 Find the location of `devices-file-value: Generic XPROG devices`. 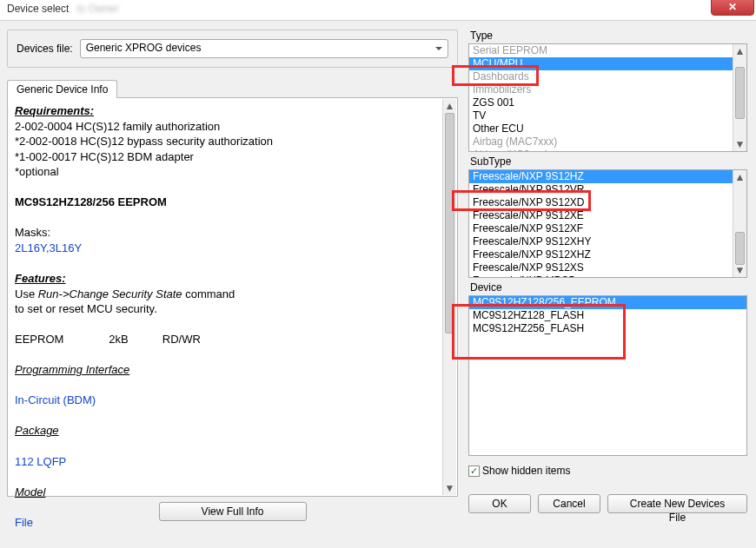

devices-file-value: Generic XPROG devices is located at coordinates (144, 48).